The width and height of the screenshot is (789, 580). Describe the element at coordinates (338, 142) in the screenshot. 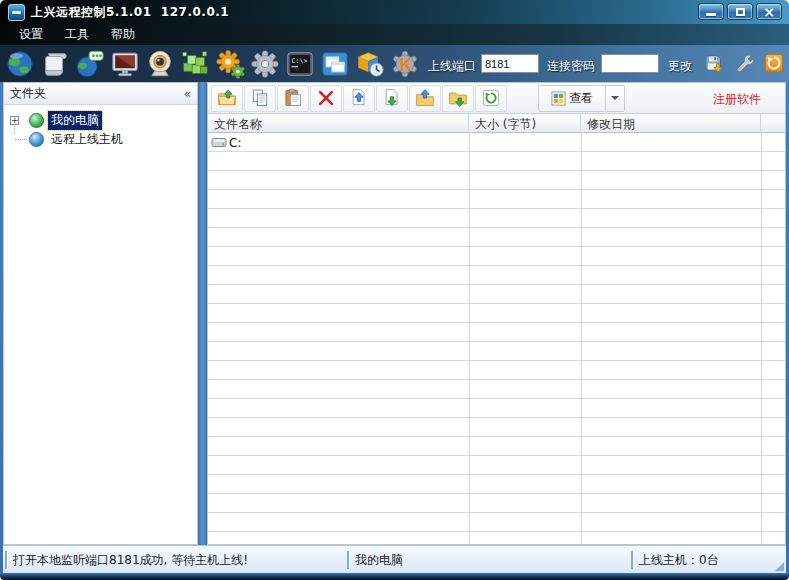

I see `table-row-drive-c: C:` at that location.